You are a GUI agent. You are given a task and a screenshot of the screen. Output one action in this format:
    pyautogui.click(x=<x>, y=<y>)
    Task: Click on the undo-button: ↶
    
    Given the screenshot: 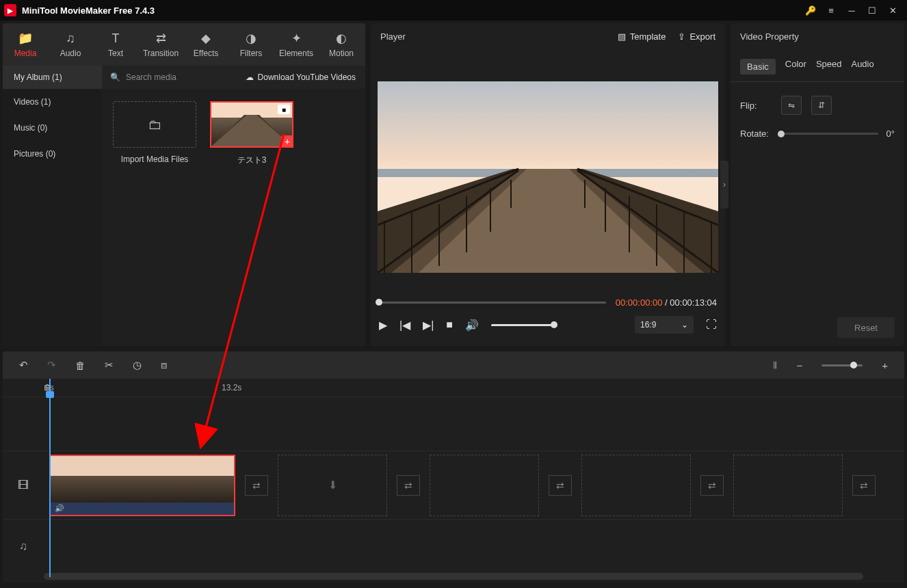 What is the action you would take?
    pyautogui.click(x=23, y=365)
    